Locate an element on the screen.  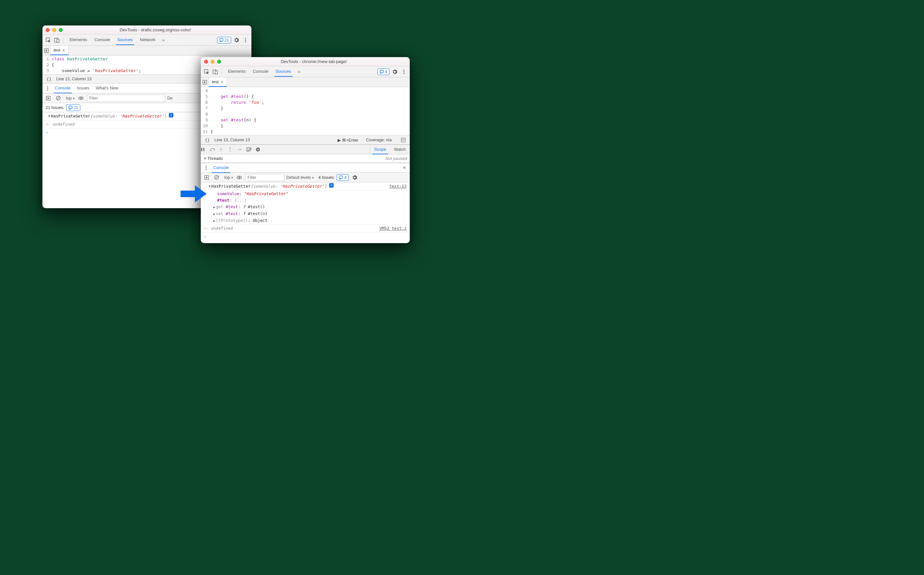
deactivate-breakpoints-icon is located at coordinates (251, 149).